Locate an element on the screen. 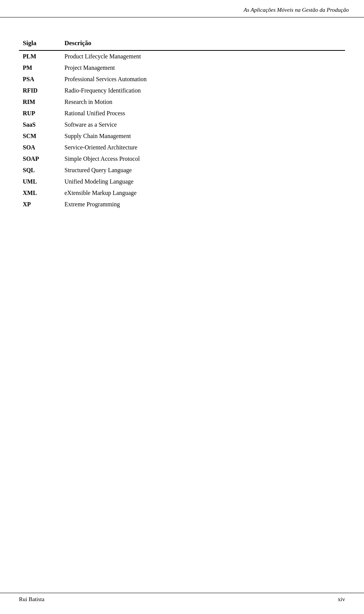  table-cell-descricao: Product Lifecycle Management is located at coordinates (203, 56).